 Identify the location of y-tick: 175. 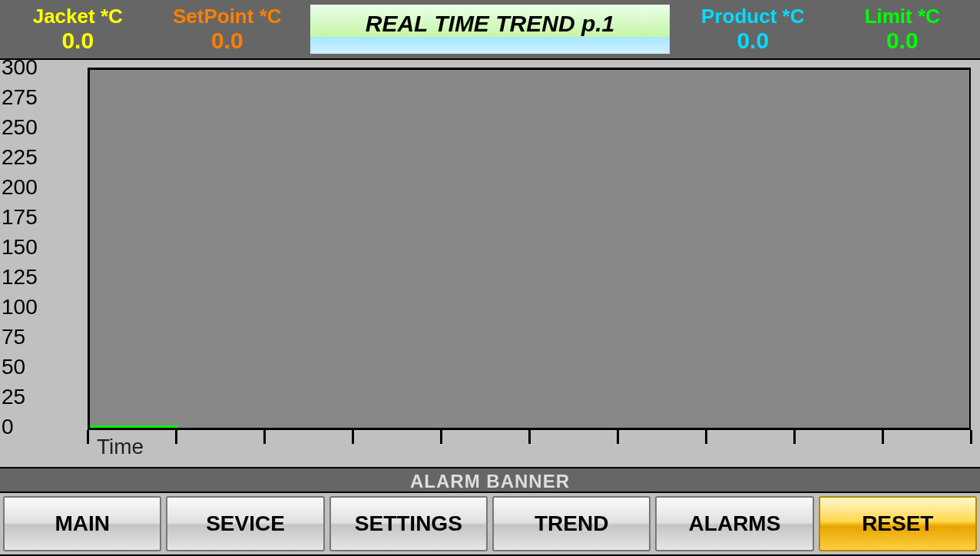
(44, 217).